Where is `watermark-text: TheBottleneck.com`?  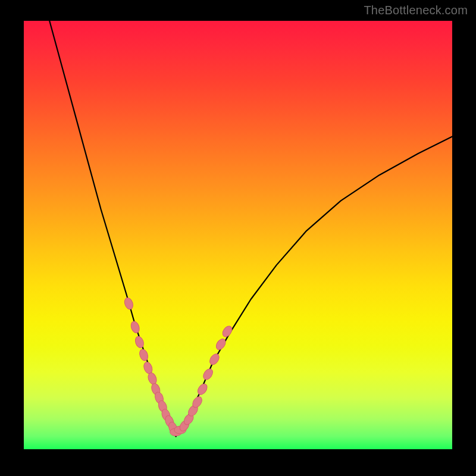
watermark-text: TheBottleneck.com is located at coordinates (415, 11).